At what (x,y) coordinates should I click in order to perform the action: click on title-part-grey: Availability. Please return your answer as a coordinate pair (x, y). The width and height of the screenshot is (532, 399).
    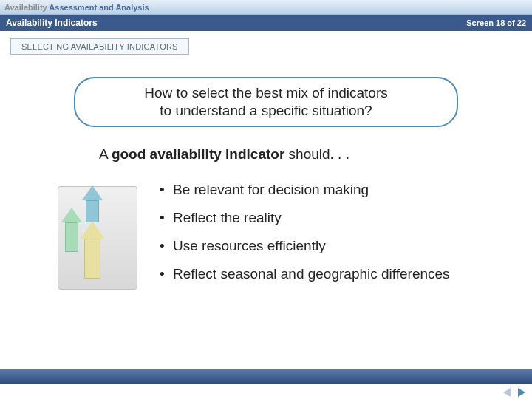
    Looking at the image, I should click on (27, 7).